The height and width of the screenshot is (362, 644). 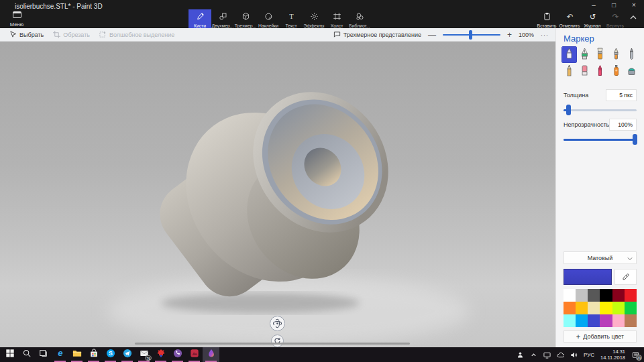 I want to click on orbit-icon, so click(x=278, y=323).